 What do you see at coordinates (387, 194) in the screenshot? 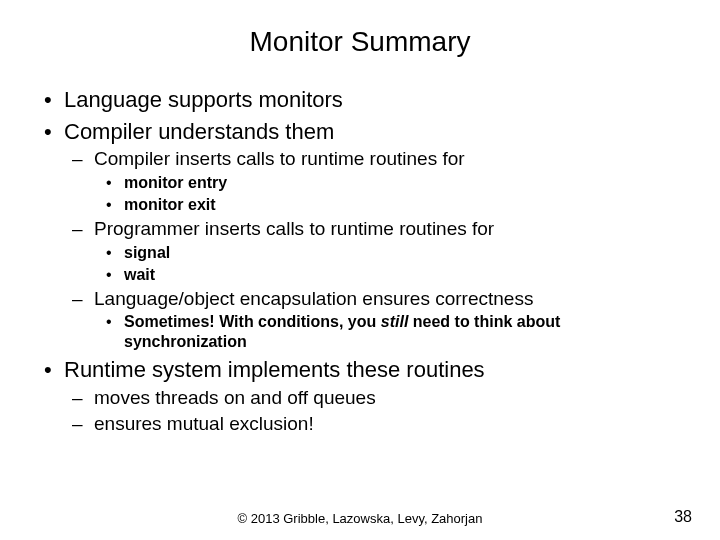
I see `bullet-list-l3: monitor entry monitor exit` at bounding box center [387, 194].